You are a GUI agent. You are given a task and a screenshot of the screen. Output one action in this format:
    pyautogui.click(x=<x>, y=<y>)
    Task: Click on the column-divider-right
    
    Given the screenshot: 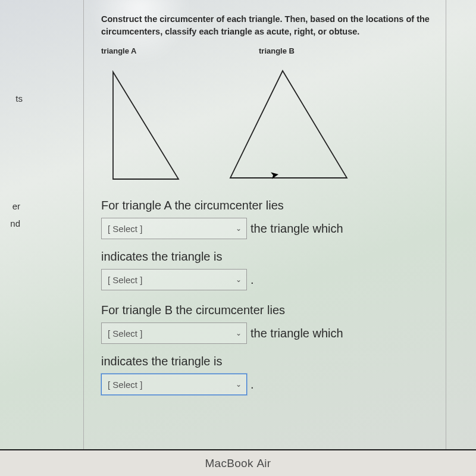 What is the action you would take?
    pyautogui.click(x=446, y=225)
    